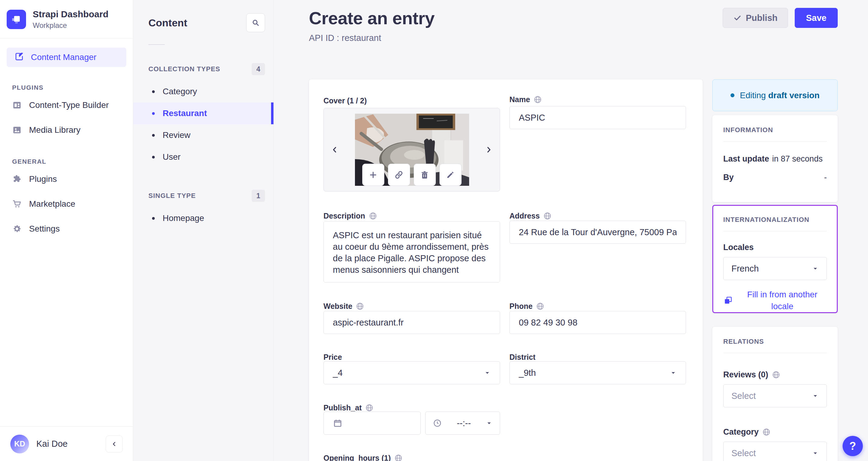 The height and width of the screenshot is (461, 868). I want to click on image-icon, so click(17, 130).